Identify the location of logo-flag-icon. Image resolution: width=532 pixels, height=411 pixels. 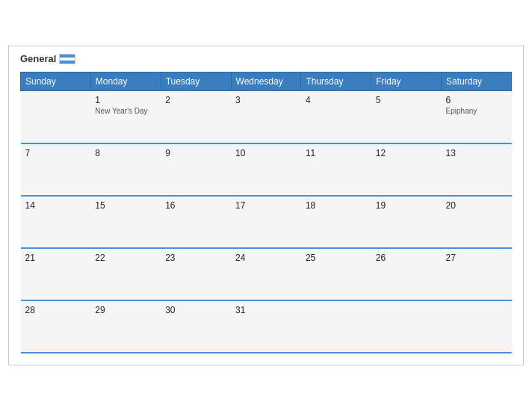
(67, 59).